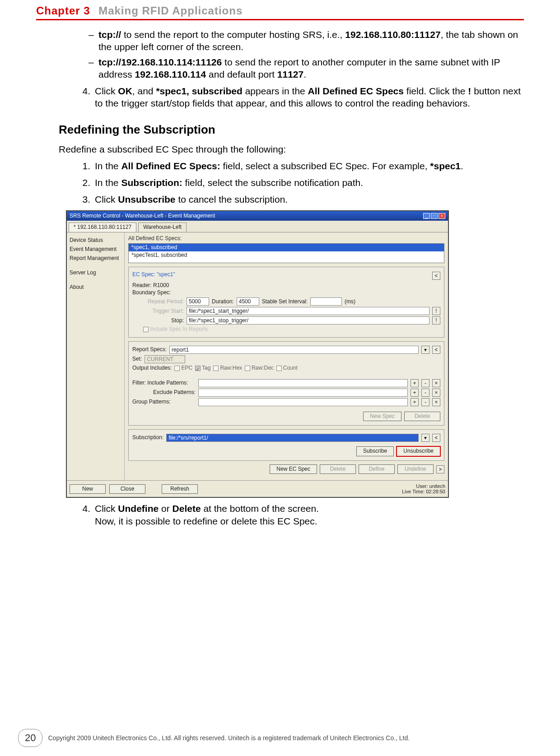  Describe the element at coordinates (293, 438) in the screenshot. I see `subscription-input: file:/*srs/report1/` at that location.